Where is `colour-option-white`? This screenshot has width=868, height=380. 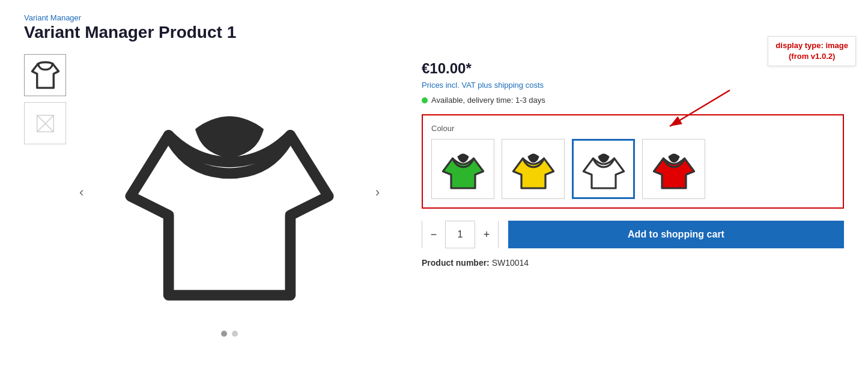
colour-option-white is located at coordinates (603, 169).